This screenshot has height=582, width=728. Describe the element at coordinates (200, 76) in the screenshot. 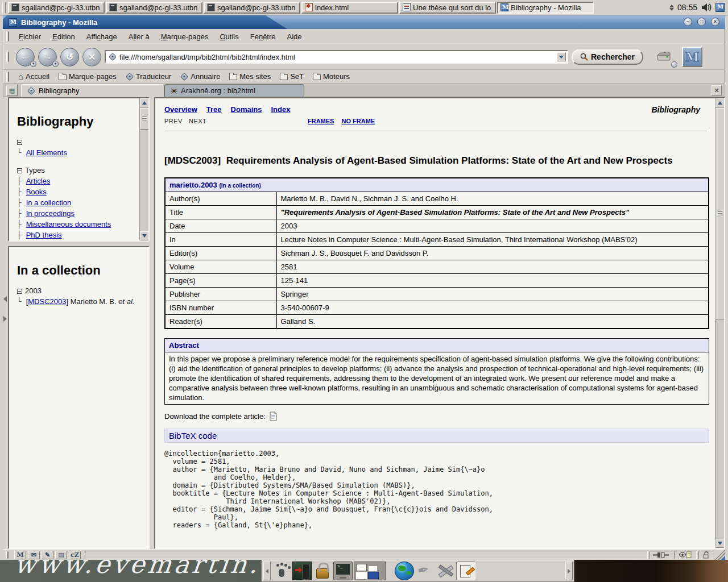

I see `personal-toolbar-item: Annuaire` at that location.